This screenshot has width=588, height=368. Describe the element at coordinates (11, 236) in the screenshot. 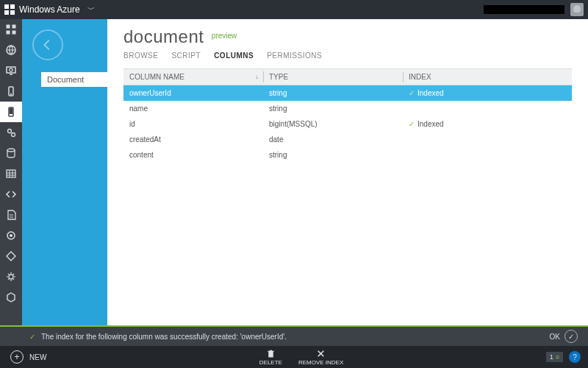

I see `rail-ring-icon` at that location.